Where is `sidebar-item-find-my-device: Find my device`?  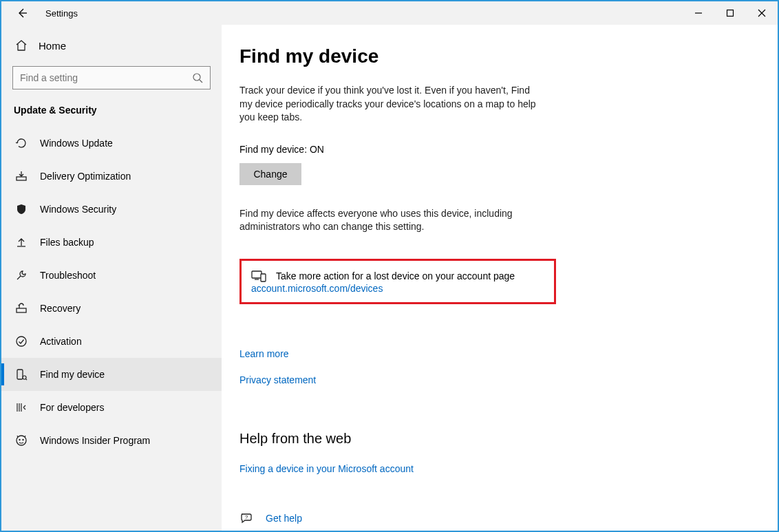
sidebar-item-find-my-device: Find my device is located at coordinates (111, 374).